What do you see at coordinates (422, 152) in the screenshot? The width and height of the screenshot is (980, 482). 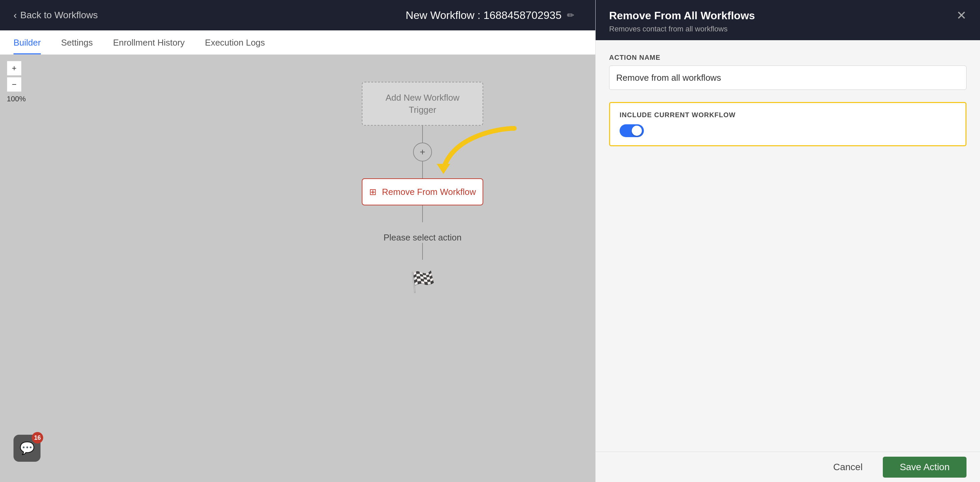 I see `add-step-button: +` at bounding box center [422, 152].